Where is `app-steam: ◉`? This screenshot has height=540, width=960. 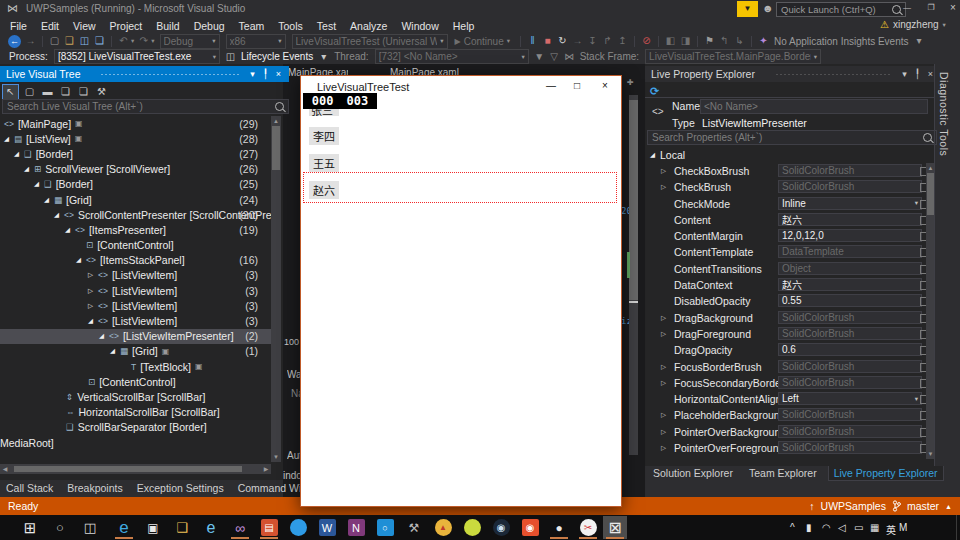
app-steam: ◉ is located at coordinates (501, 528).